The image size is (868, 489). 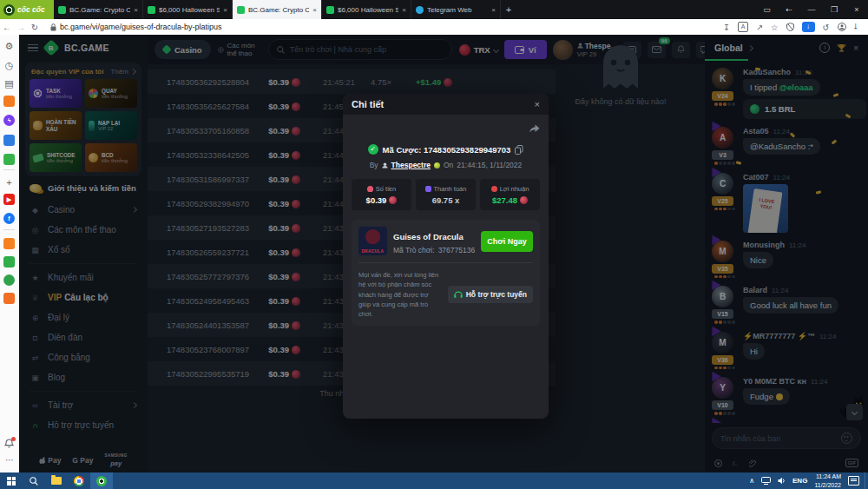 What do you see at coordinates (9, 262) in the screenshot?
I see `gift-icon` at bounding box center [9, 262].